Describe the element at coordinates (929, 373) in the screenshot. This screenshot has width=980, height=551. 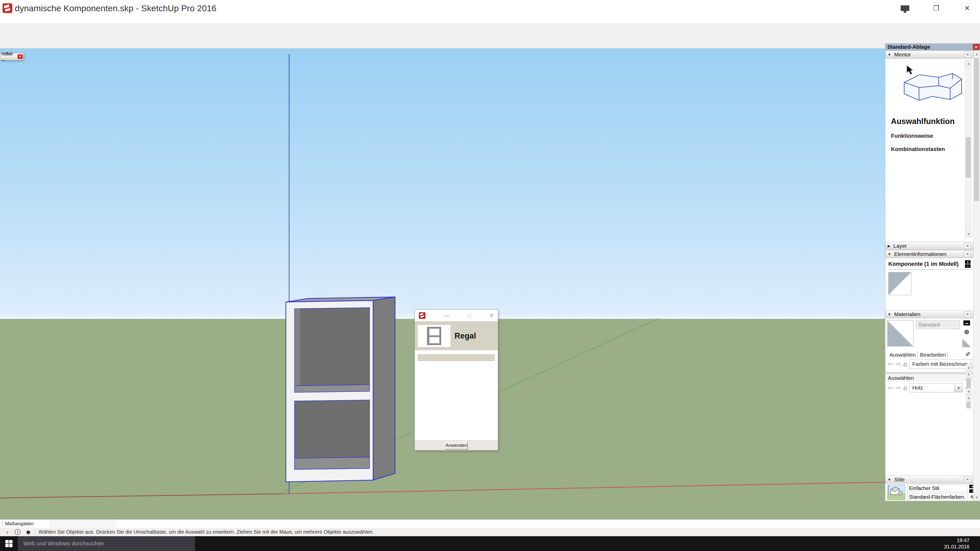
I see `pane-divider` at that location.